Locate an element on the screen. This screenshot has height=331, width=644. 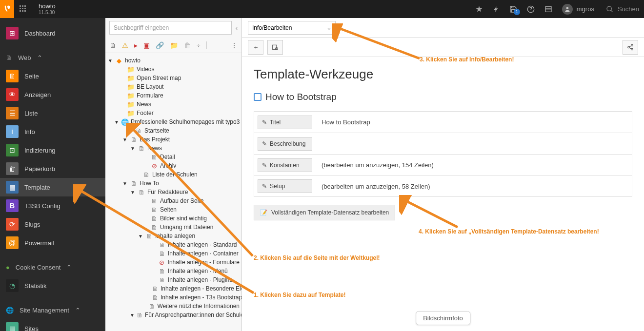
page-mount-icon: ▣ is located at coordinates (146, 45).